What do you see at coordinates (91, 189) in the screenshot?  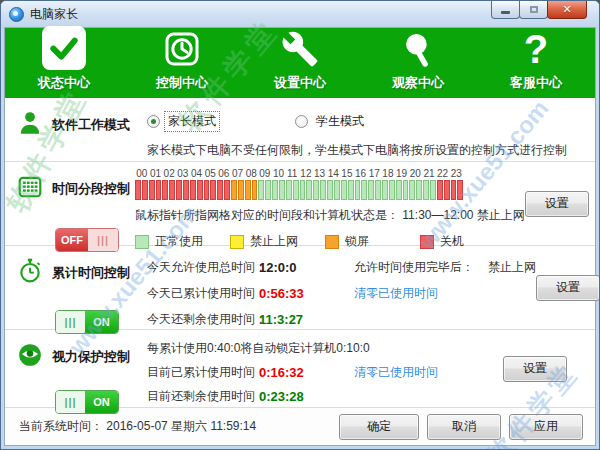 I see `section-title: 时间分段控制` at bounding box center [91, 189].